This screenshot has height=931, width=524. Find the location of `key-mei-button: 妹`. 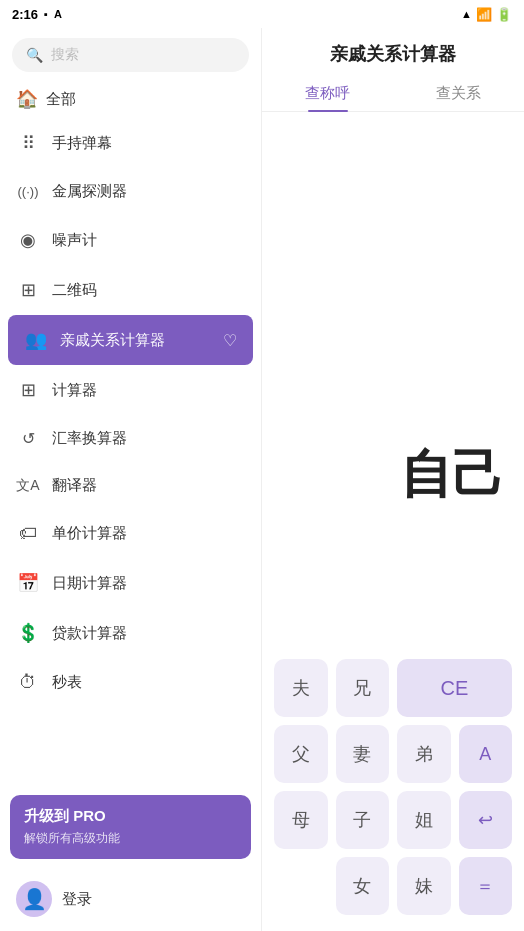

key-mei-button: 妹 is located at coordinates (424, 886).